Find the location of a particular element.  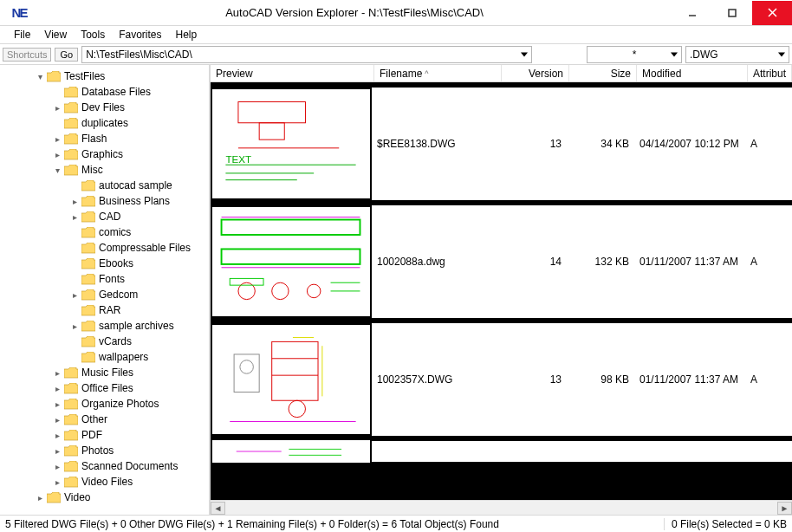

tree-item: ▸Gedcom is located at coordinates (106, 295).